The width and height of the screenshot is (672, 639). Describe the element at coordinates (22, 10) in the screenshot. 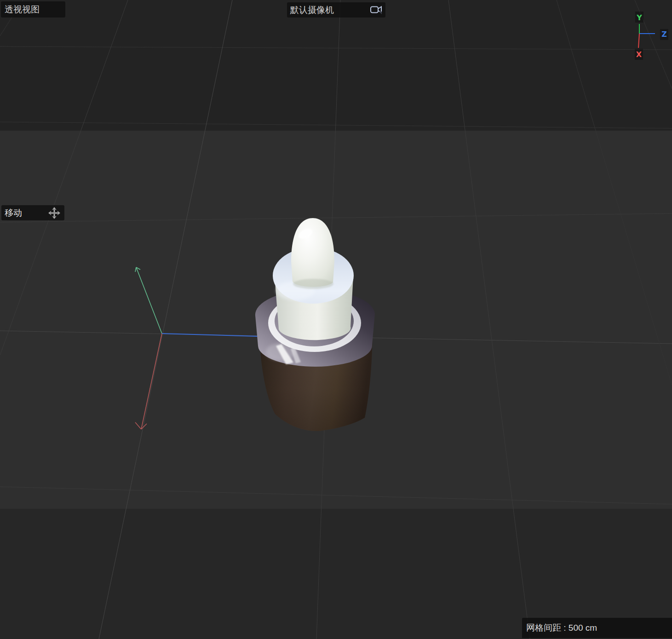

I see `view-label-text: 透视视图` at that location.